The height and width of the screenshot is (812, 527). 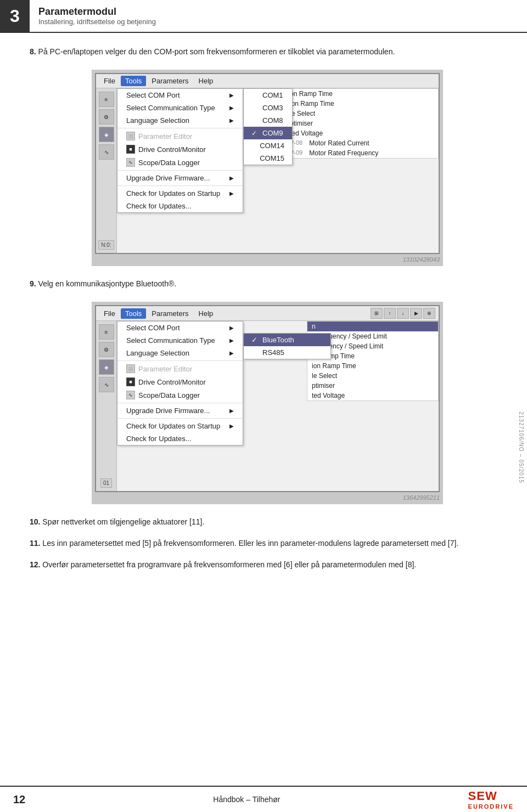 I want to click on com14: COM14, so click(x=268, y=146).